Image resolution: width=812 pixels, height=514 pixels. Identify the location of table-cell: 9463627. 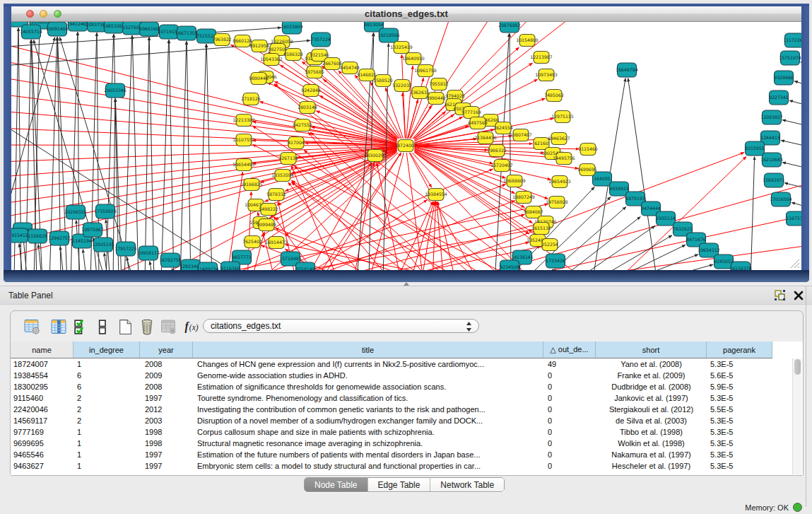
(42, 466).